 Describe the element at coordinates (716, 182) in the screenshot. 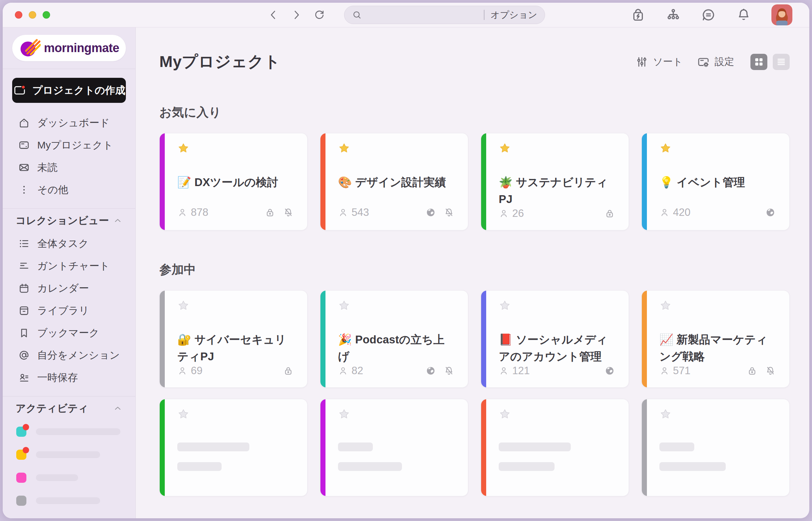

I see `project-card: 💡 イベント管理420` at that location.